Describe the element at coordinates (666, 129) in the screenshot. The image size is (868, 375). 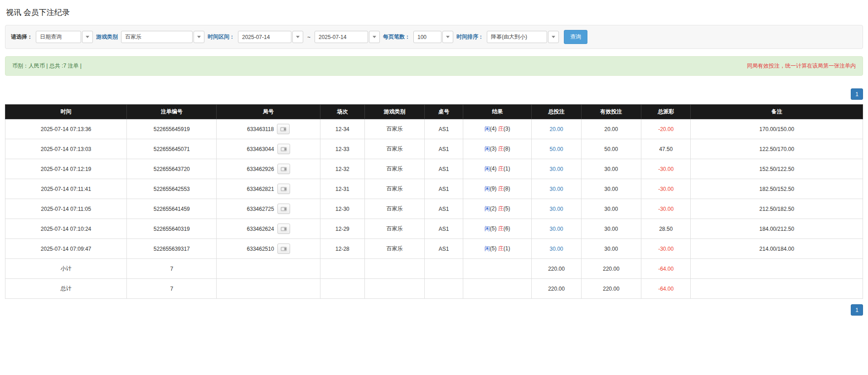
I see `payout-cell: -20.00` at that location.